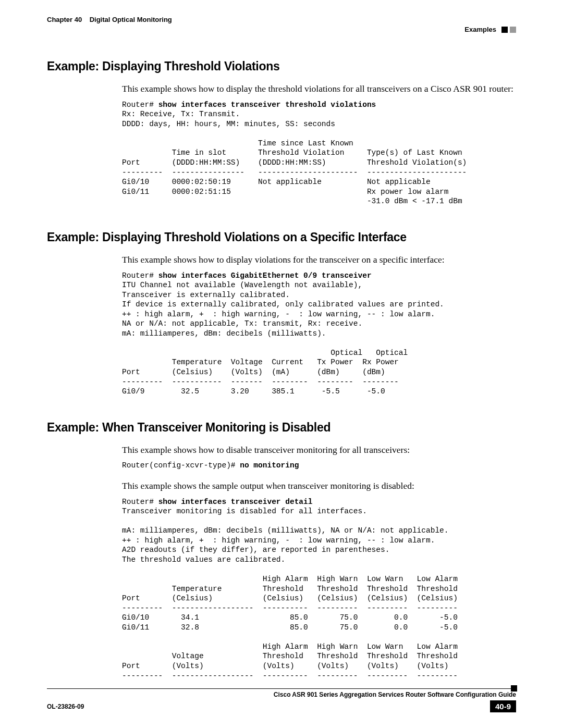  Describe the element at coordinates (319, 153) in the screenshot. I see `cli-block: Router# show interfaces transceiver thre…` at that location.